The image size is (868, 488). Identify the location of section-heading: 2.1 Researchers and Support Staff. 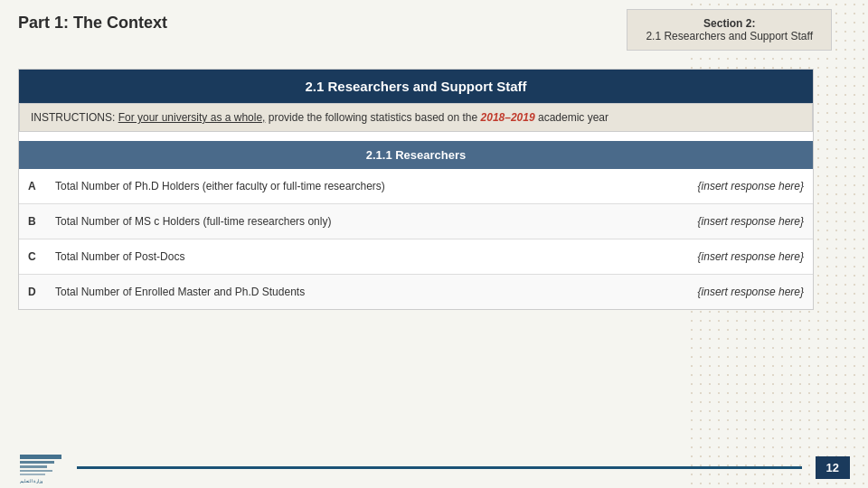
(416, 87).